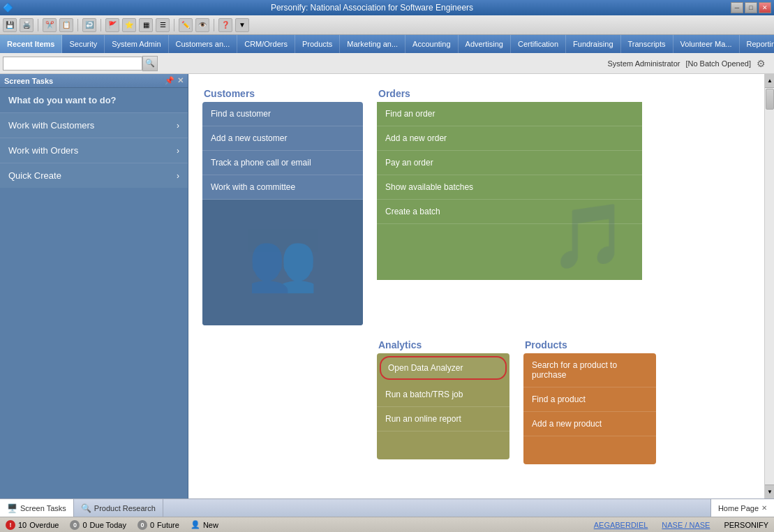  I want to click on overdue-count: 10, so click(22, 525).